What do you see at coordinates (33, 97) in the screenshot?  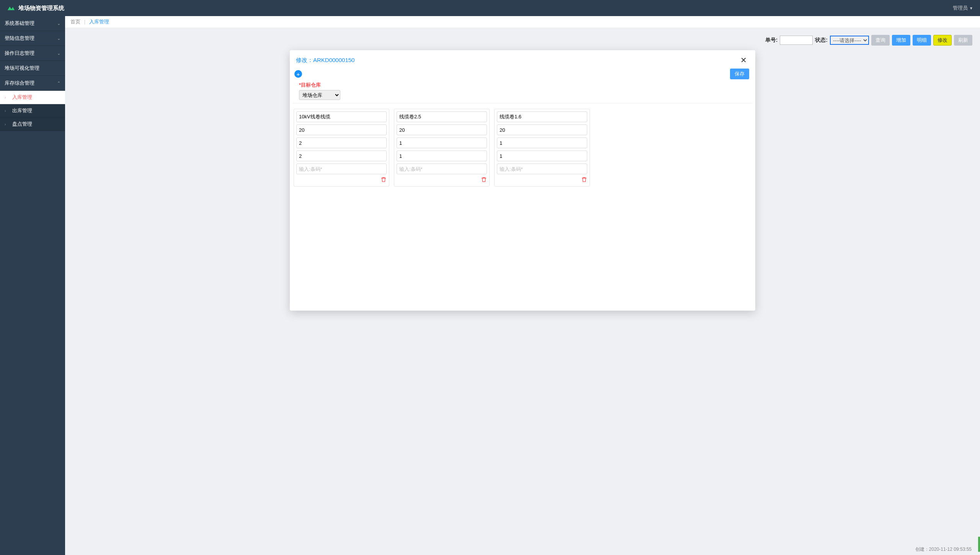 I see `sidebar-item-inbound: › 入库管理` at bounding box center [33, 97].